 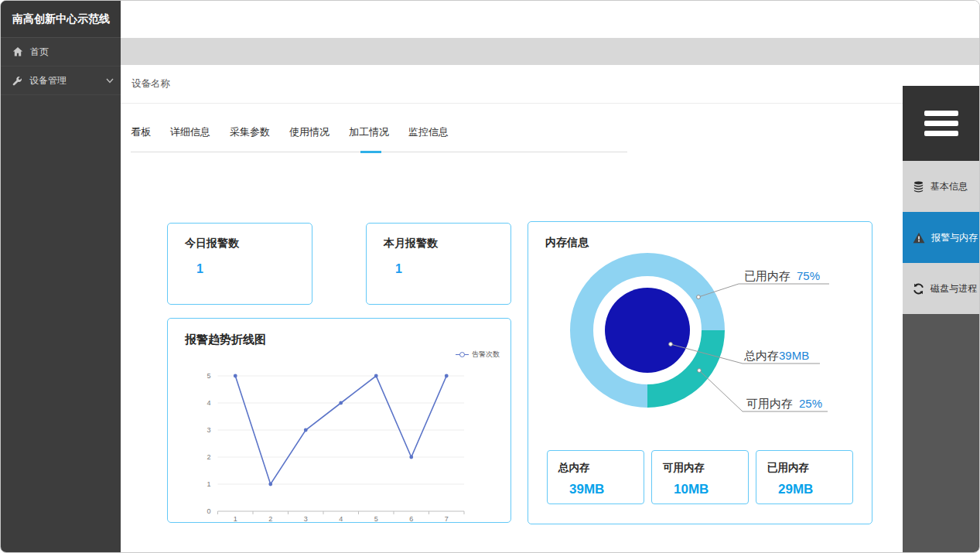 I want to click on stat-title: 可用内存, so click(x=705, y=468).